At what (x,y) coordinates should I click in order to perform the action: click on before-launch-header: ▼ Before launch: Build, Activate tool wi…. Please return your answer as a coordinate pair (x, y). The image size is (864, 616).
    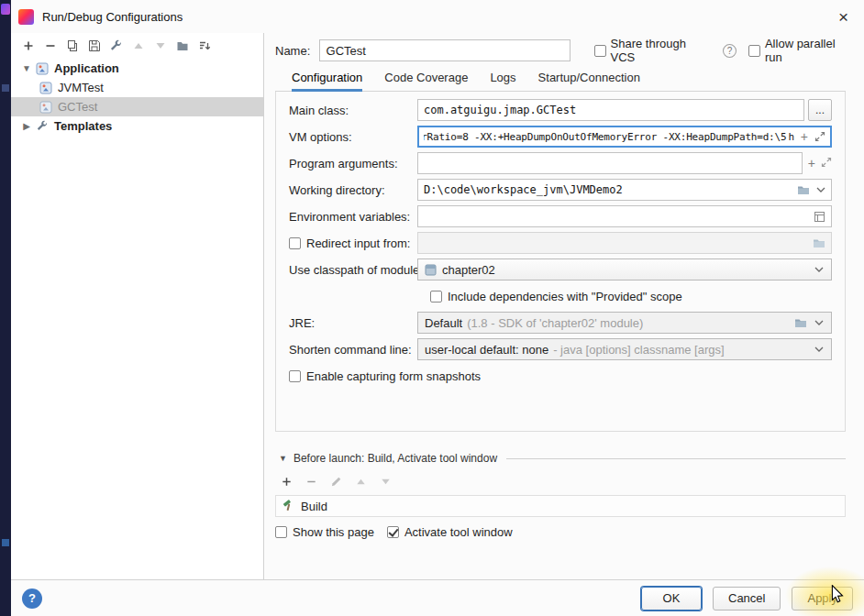
    Looking at the image, I should click on (562, 458).